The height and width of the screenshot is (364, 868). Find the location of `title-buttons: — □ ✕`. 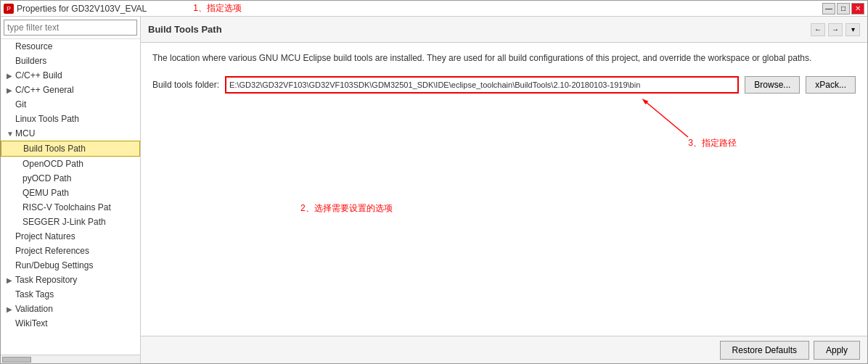

title-buttons: — □ ✕ is located at coordinates (843, 9).